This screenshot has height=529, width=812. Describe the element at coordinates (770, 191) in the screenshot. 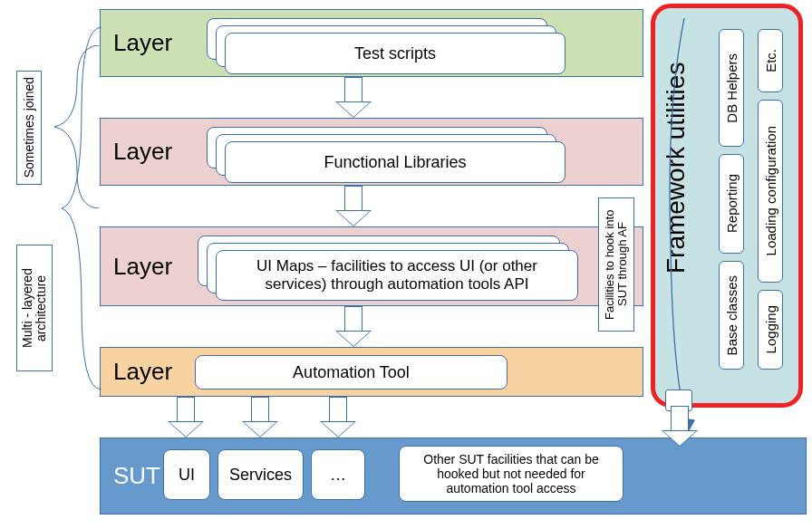

I see `fw-util-loadingconfig: Loading configuration` at that location.